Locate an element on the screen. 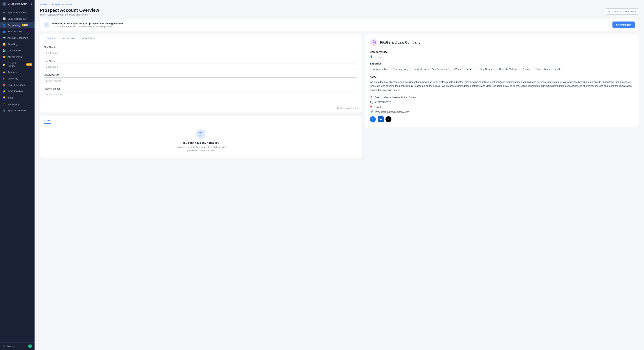 This screenshot has width=644, height=350. email-input is located at coordinates (201, 81).